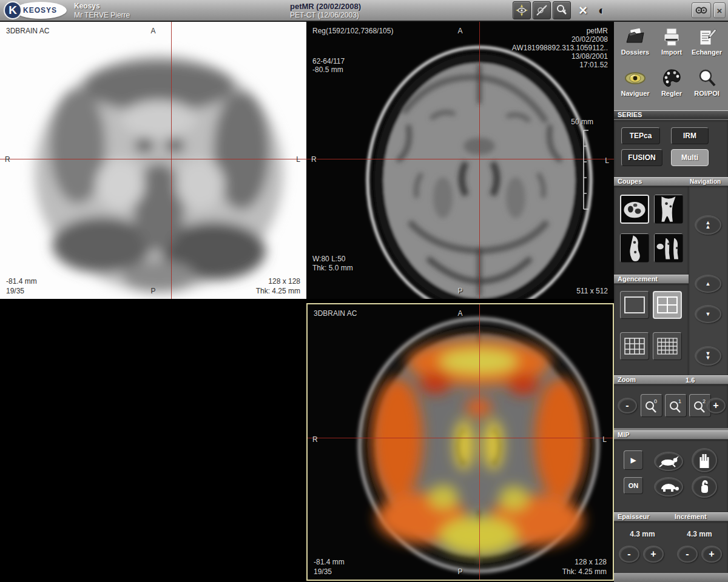  What do you see at coordinates (28, 31) in the screenshot?
I see `series-label: 3DBRAIN AC` at bounding box center [28, 31].